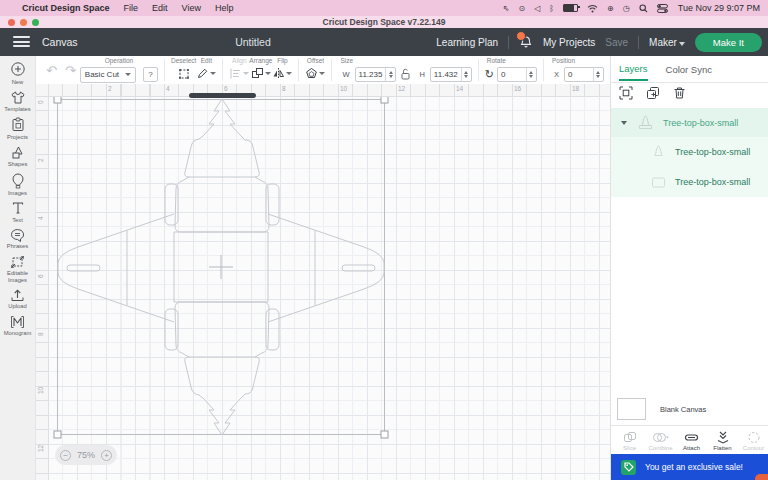  What do you see at coordinates (260, 70) in the screenshot?
I see `arrange-group: Arrange` at bounding box center [260, 70].